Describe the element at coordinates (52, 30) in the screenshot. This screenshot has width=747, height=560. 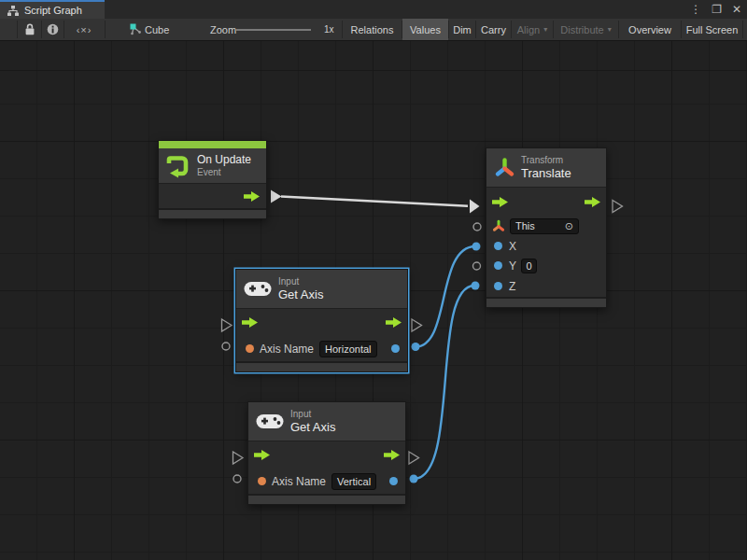
I see `info-icon` at that location.